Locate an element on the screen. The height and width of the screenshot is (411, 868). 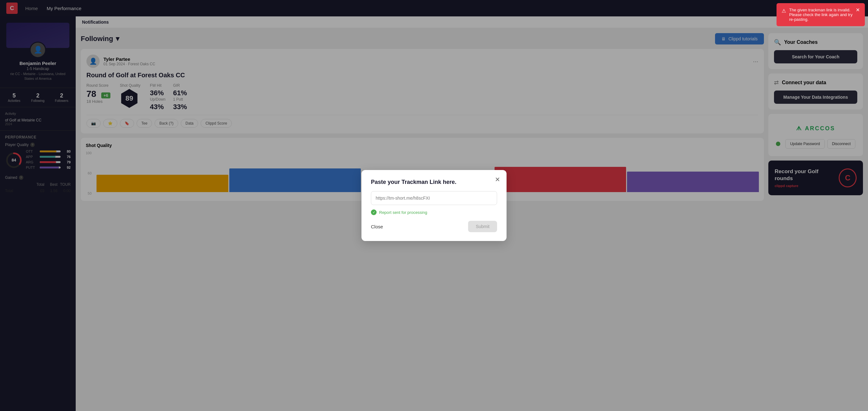
success-text: Report sent for processing is located at coordinates (403, 213).